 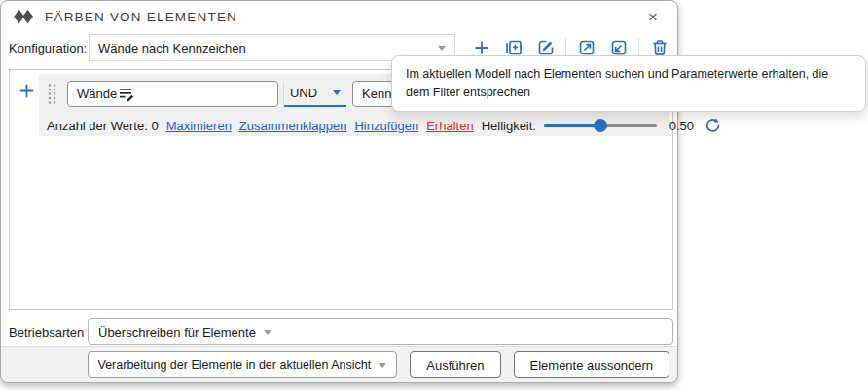 I want to click on slider-thumb, so click(x=600, y=125).